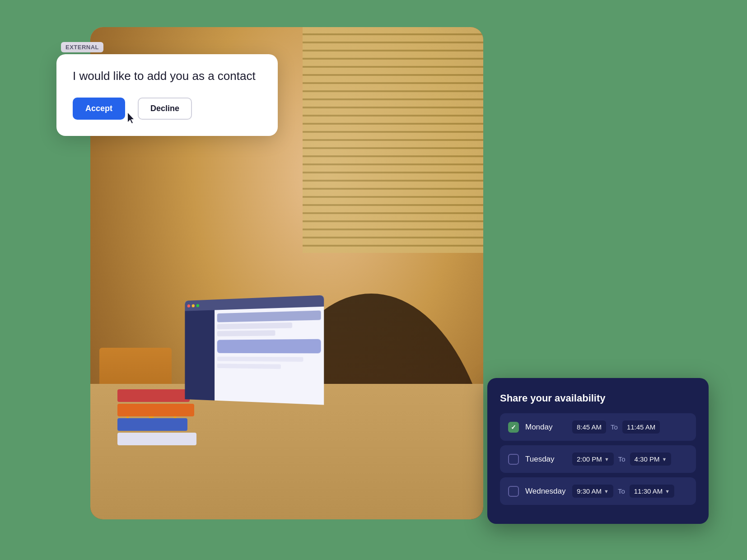 Image resolution: width=747 pixels, height=560 pixels. I want to click on availability-card: Share your availability ✓ Monday 8:45 AM…, so click(598, 451).